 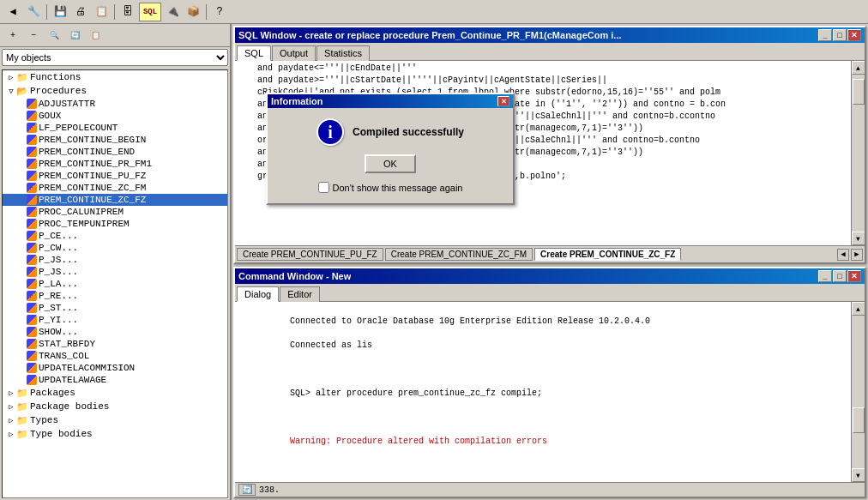 I want to click on toolbar-help-btn: ?, so click(x=220, y=12).